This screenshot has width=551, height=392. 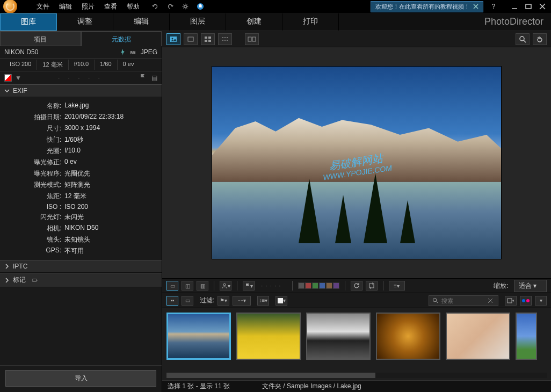 I want to click on view-grid, so click(x=208, y=39).